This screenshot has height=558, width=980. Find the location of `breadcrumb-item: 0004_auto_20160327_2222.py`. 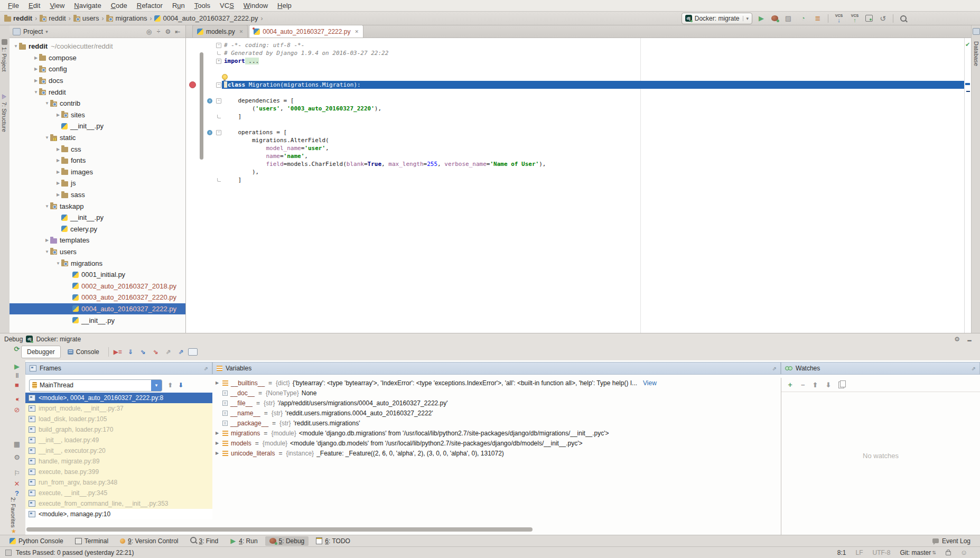

breadcrumb-item: 0004_auto_20160327_2222.py is located at coordinates (206, 18).